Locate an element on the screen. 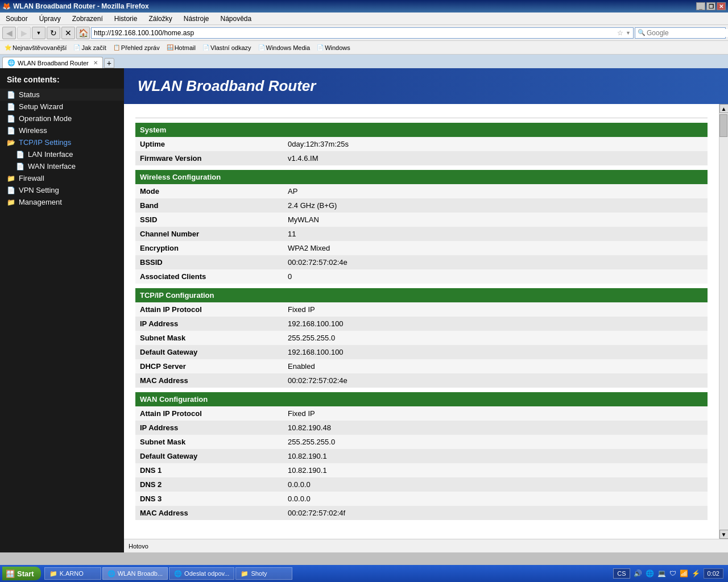  menu-zobrazeni: Zobrazení is located at coordinates (88, 19).